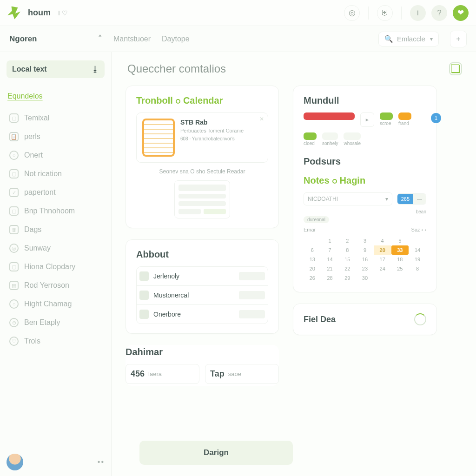  What do you see at coordinates (419, 230) in the screenshot?
I see `month-right: Saz ‹ ›` at bounding box center [419, 230].